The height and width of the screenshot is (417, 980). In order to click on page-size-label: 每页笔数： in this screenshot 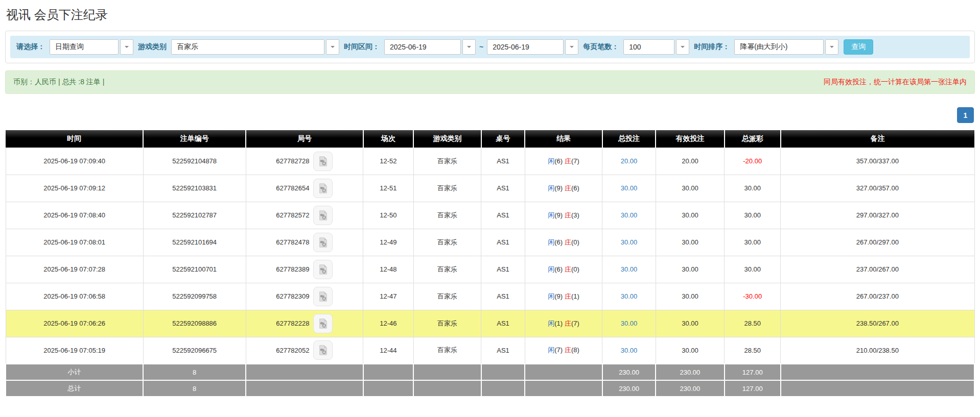, I will do `click(601, 47)`.